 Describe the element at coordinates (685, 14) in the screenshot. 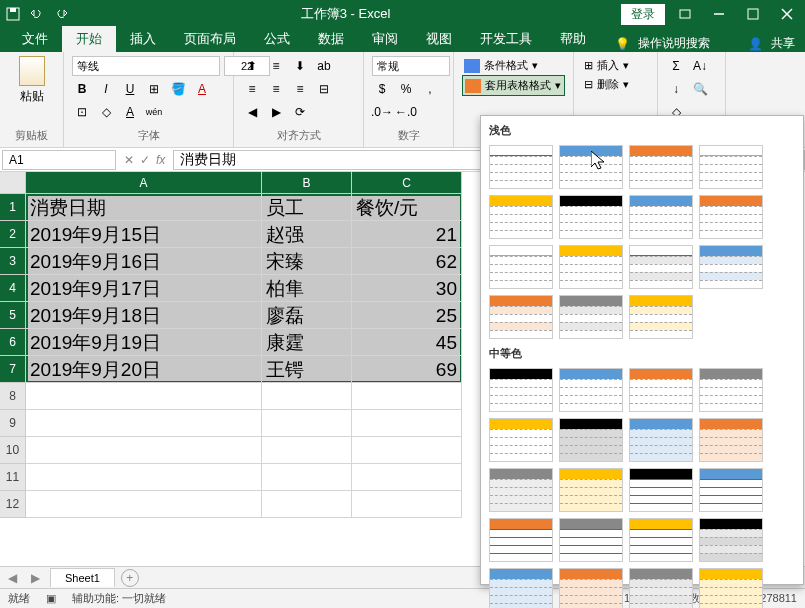

I see `ribbon-options-icon` at that location.